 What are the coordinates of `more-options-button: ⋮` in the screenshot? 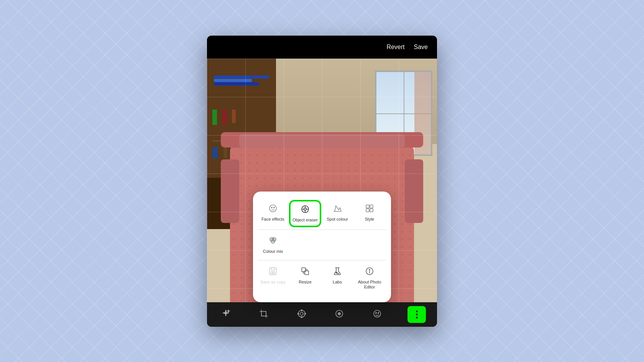 It's located at (417, 314).